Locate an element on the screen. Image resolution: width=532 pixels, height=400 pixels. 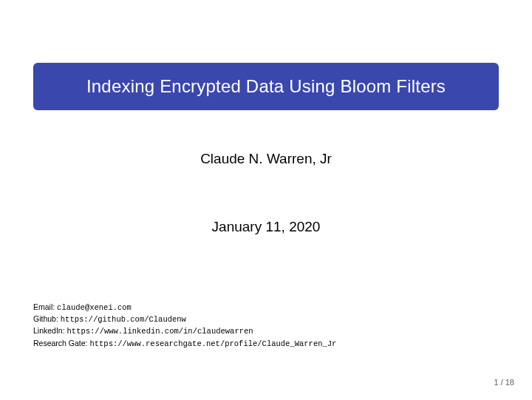
email-label: Email: is located at coordinates (45, 307).